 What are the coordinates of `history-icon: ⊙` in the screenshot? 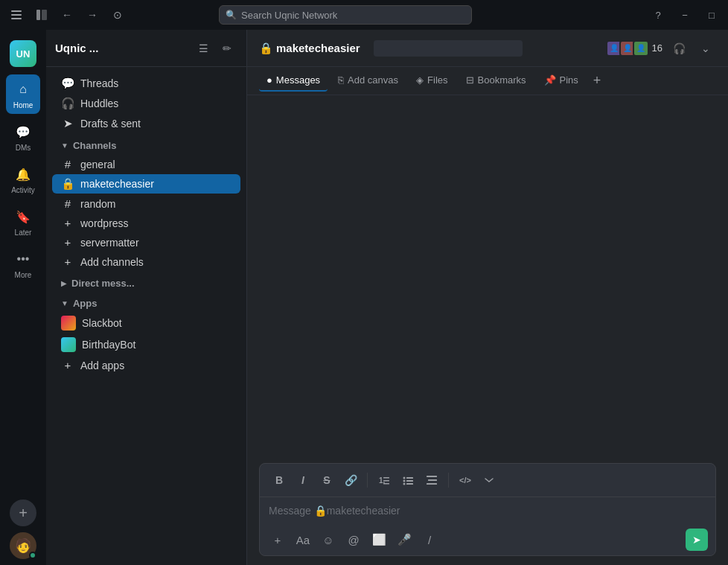 It's located at (118, 15).